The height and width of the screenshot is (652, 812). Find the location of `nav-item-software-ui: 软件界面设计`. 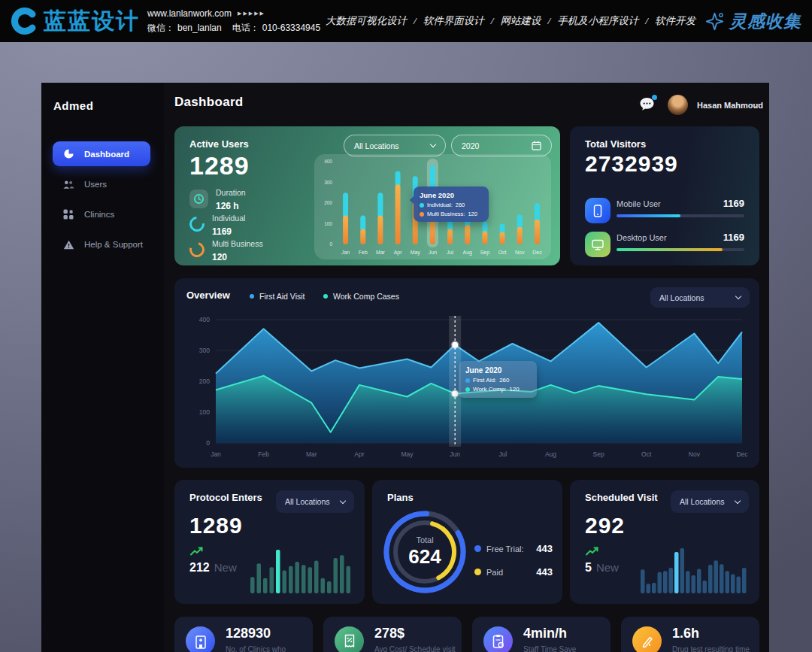

nav-item-software-ui: 软件界面设计 is located at coordinates (454, 21).